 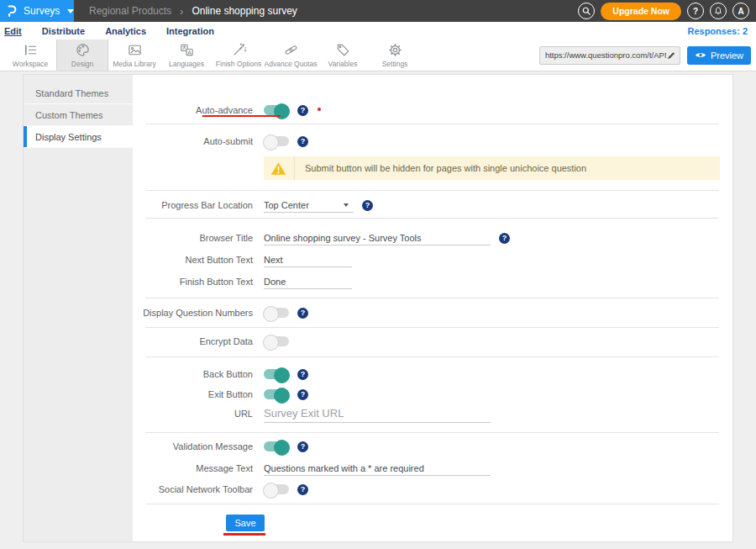 I want to click on message-text-input, so click(x=377, y=468).